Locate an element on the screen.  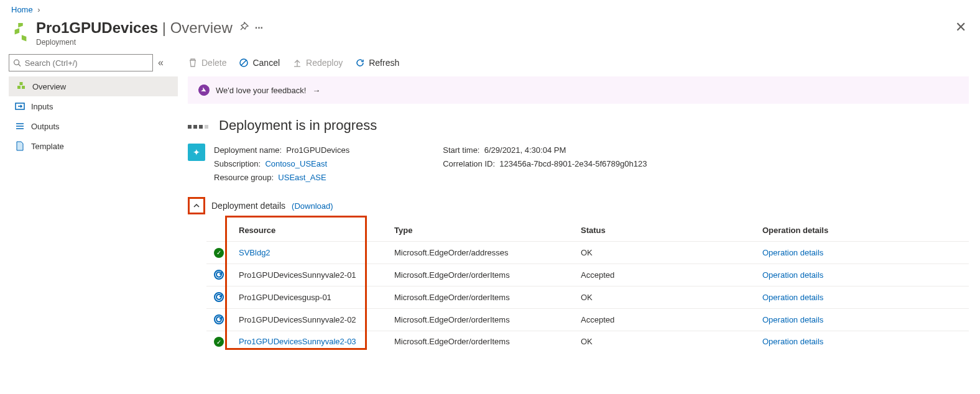
table-row: Pro1GPUDevicesSunnyvale2-01Microsoft.Edg… is located at coordinates (588, 275).